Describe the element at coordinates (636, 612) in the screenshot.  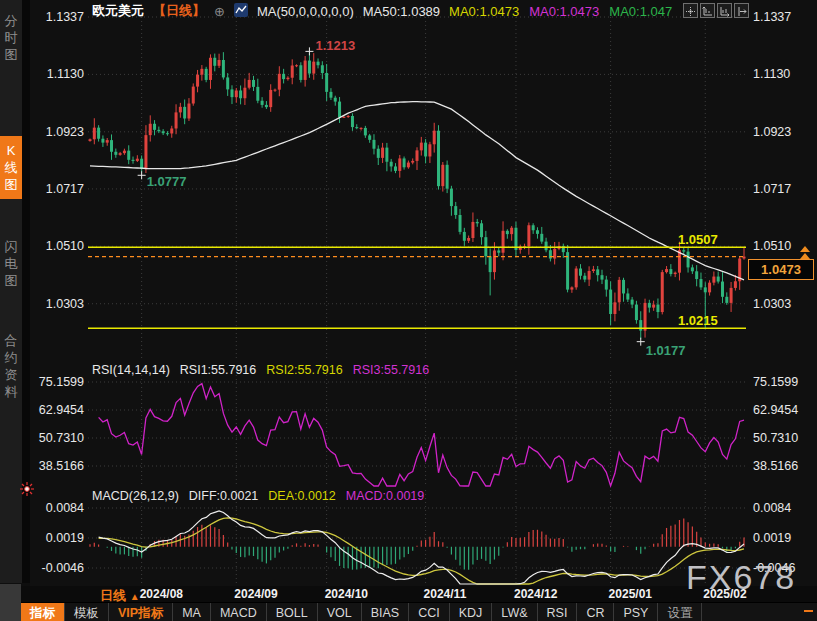
I see `psy-button: PSY` at that location.